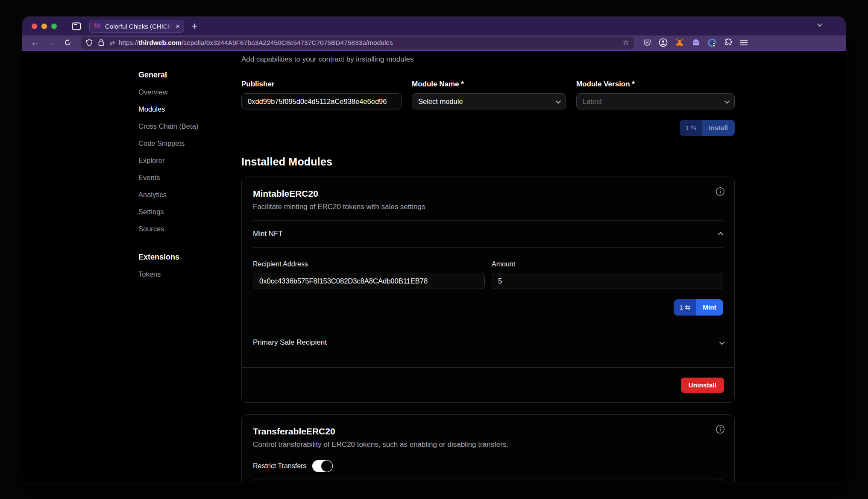 Image resolution: width=868 pixels, height=499 pixels. What do you see at coordinates (488, 448) in the screenshot?
I see `module-card-transferable-erc20: TransferableERC20 Control transferabilit…` at bounding box center [488, 448].